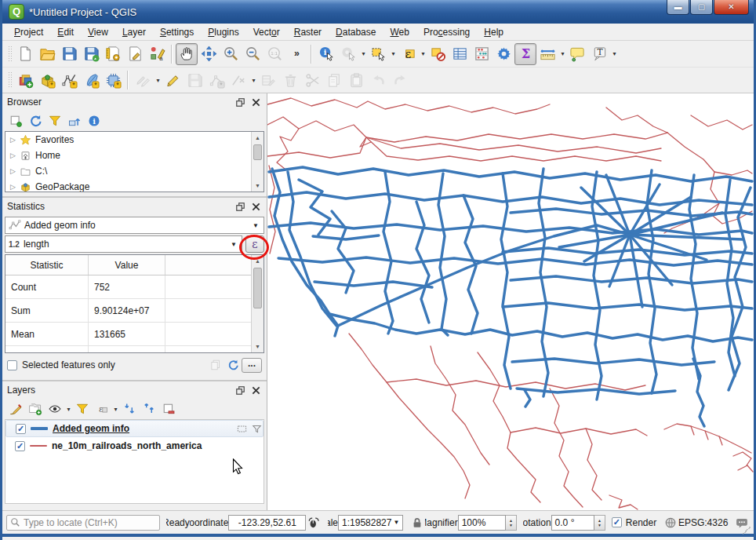 The width and height of the screenshot is (756, 540). I want to click on save-project-button, so click(69, 54).